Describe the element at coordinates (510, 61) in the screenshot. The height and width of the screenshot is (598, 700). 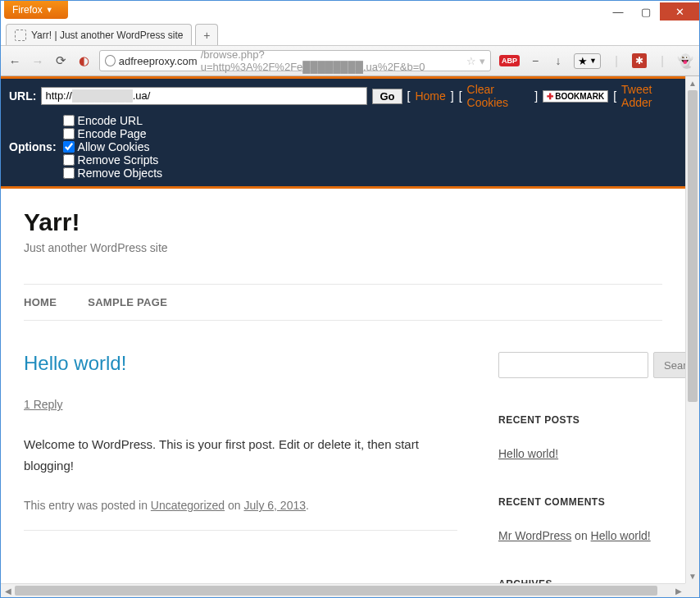
I see `adblock-icon: ABP` at that location.